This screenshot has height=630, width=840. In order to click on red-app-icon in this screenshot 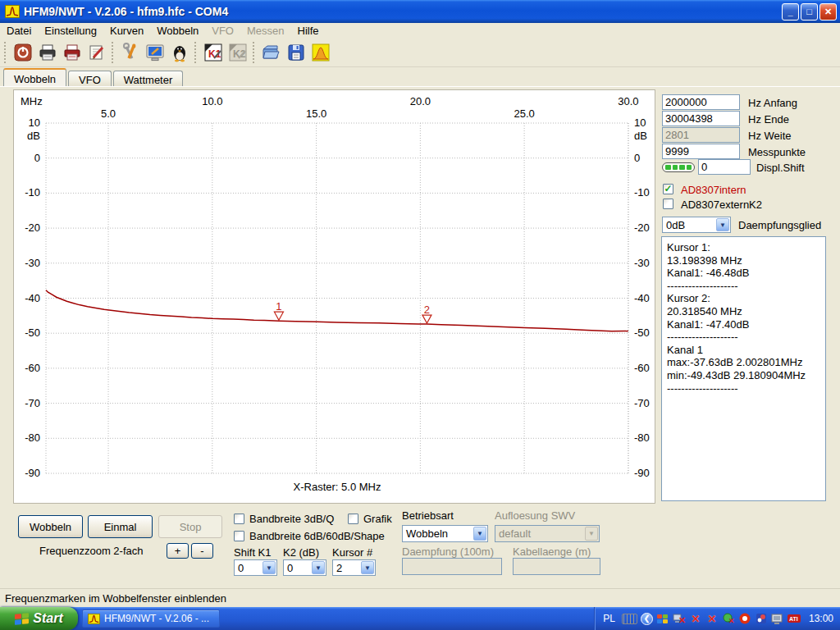, I will do `click(745, 619)`.